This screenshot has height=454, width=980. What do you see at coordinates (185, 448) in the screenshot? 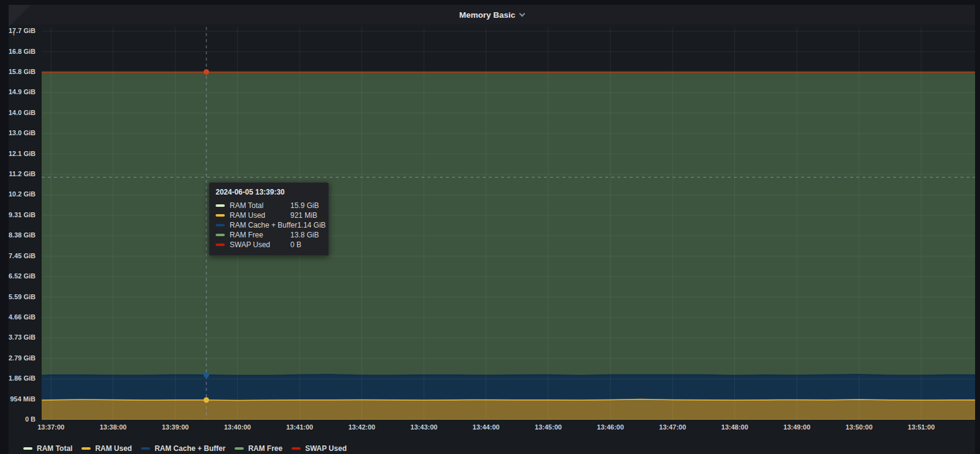
I see `legend: RAM TotalRAM UsedRAM Cache + BufferRAM F…` at bounding box center [185, 448].